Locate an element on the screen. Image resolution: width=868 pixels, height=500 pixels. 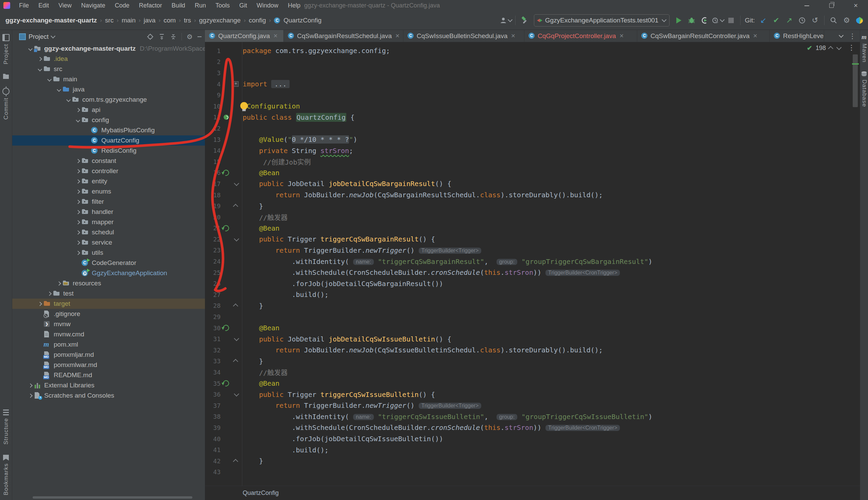
code-line: 24 .withIdentity( name: "triggerCqSwBarg… is located at coordinates (532, 262).